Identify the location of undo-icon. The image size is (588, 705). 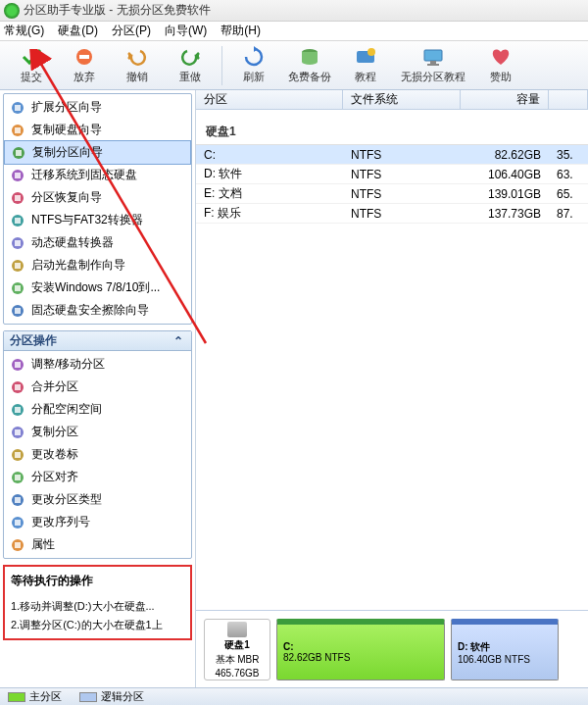
(137, 57).